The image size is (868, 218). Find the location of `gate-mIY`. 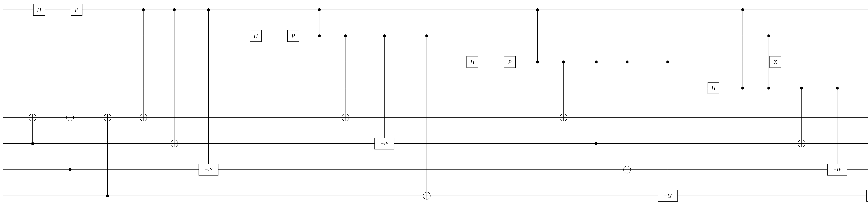

gate-mIY is located at coordinates (867, 196).